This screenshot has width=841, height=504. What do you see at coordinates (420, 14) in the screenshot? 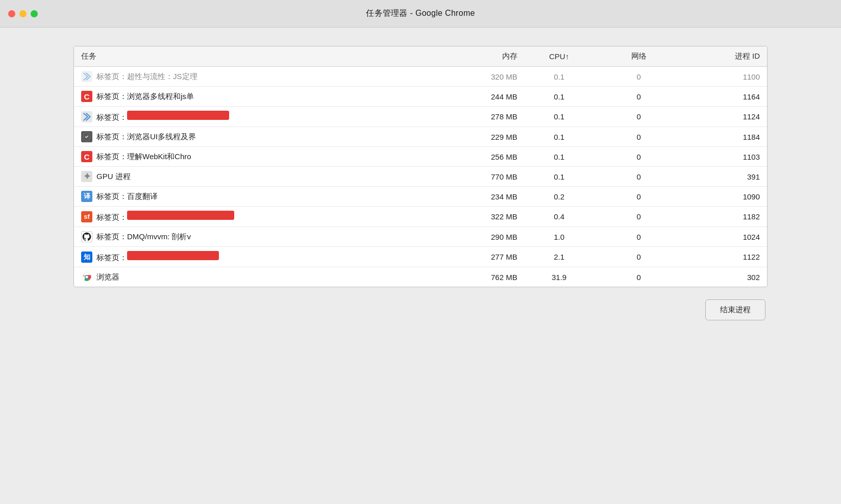
I see `titlebar: 任务管理器 - Google Chrome` at bounding box center [420, 14].